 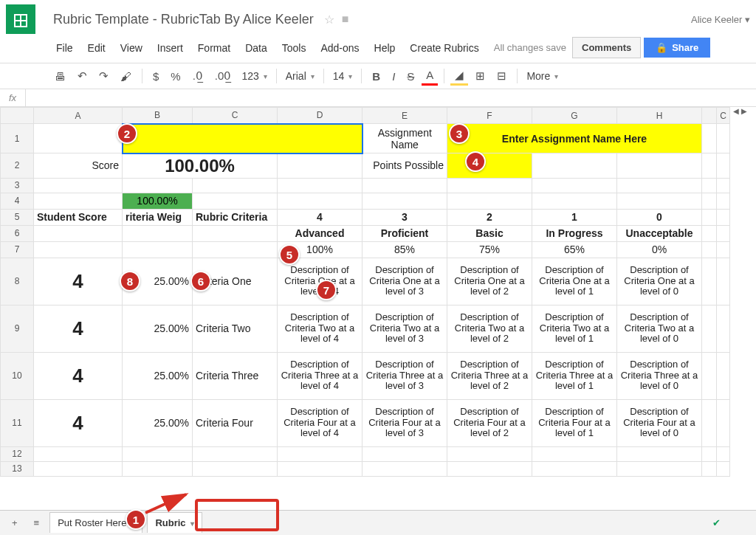 What do you see at coordinates (254, 76) in the screenshot?
I see `format-123-dropdown: 123` at bounding box center [254, 76].